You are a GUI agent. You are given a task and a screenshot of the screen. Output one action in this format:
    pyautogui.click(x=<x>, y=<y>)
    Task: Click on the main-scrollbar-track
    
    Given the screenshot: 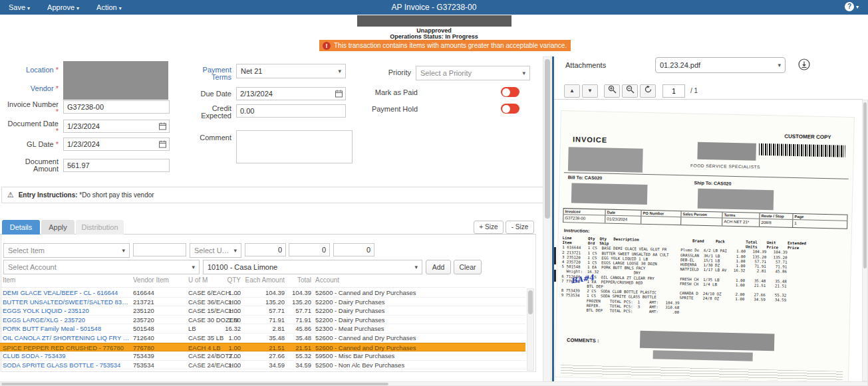 What is the action you would take?
    pyautogui.click(x=547, y=219)
    